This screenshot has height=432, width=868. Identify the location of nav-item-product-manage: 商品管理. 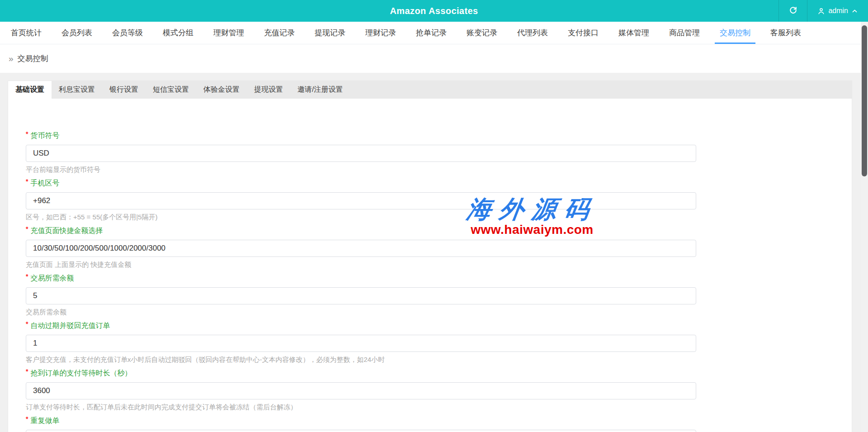
(684, 33).